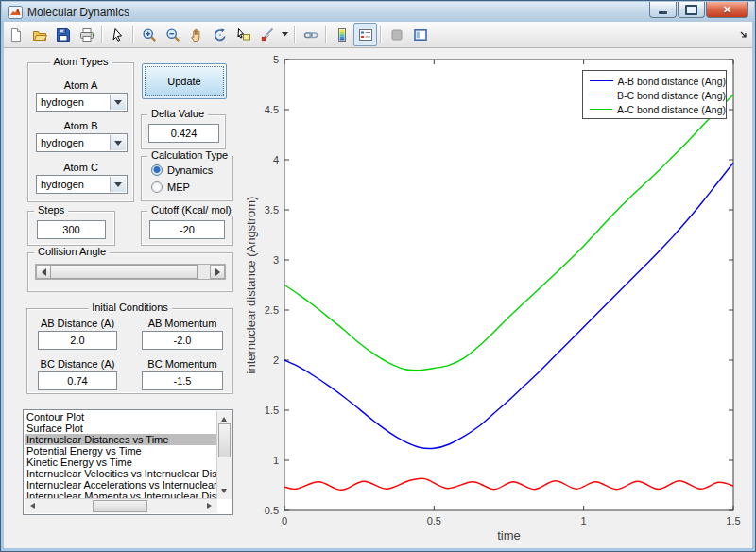  What do you see at coordinates (276, 460) in the screenshot?
I see `y-tick-label: 1` at bounding box center [276, 460].